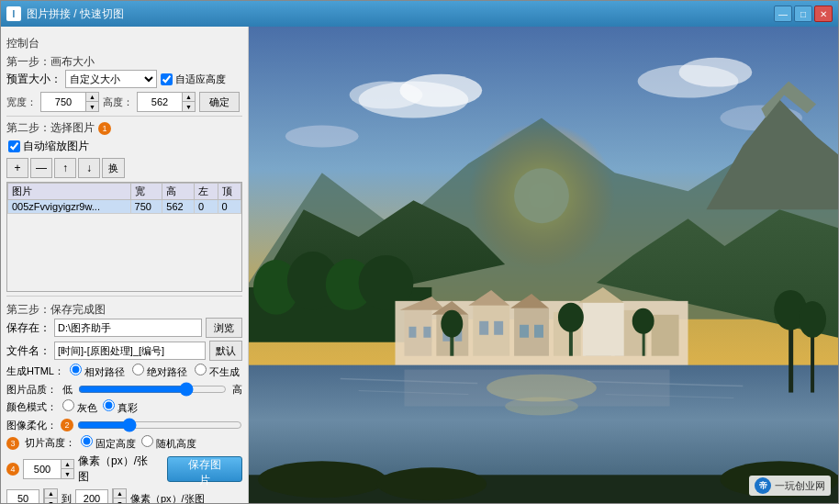  Describe the element at coordinates (125, 102) in the screenshot. I see `wh-row: 宽度： ▲ ▼ 高度： ▲ ▼` at that location.